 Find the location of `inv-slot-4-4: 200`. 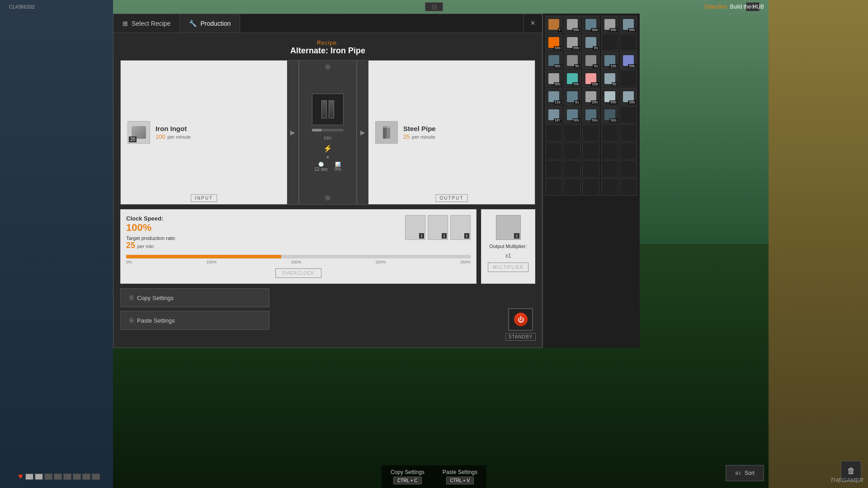

inv-slot-4-4: 200 is located at coordinates (628, 97).